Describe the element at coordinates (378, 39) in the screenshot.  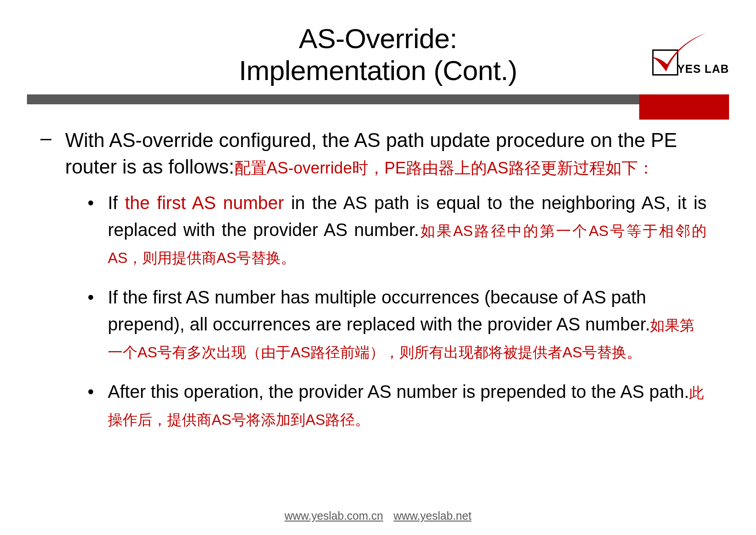
I see `slide-title-line1: AS-Override:` at that location.